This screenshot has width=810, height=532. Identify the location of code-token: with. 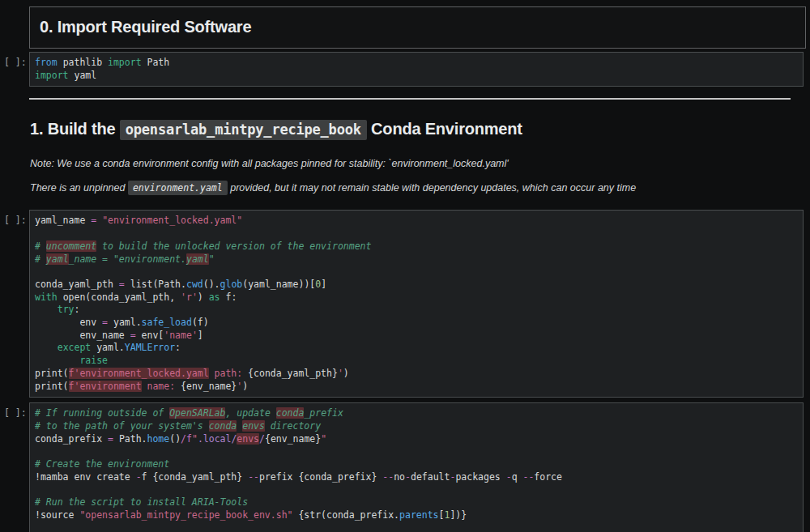
(46, 297).